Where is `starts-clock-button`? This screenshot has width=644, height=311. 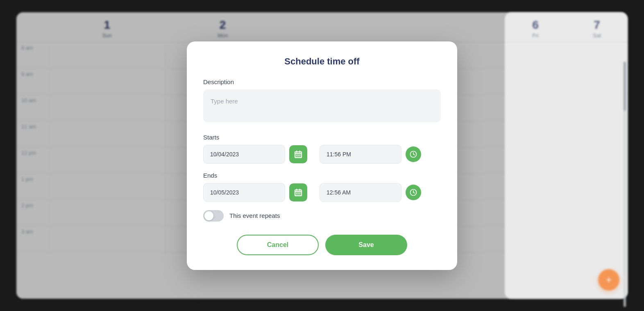
starts-clock-button is located at coordinates (413, 154).